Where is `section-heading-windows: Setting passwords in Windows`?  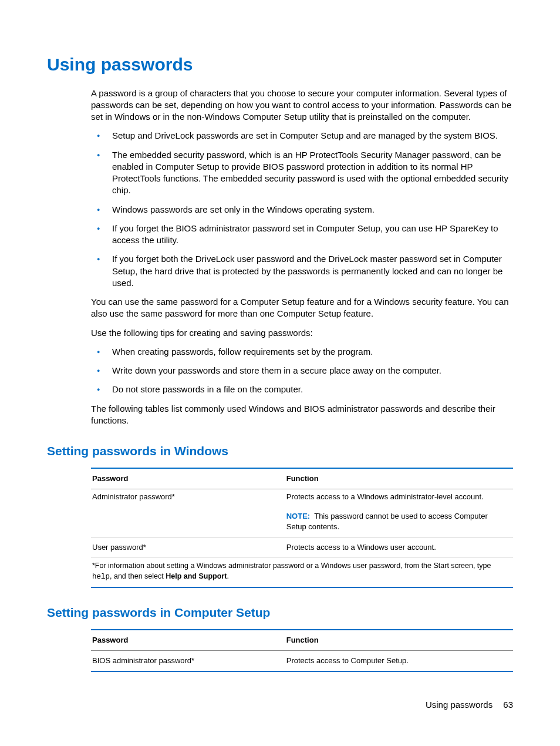
section-heading-windows: Setting passwords in Windows is located at coordinates (280, 451).